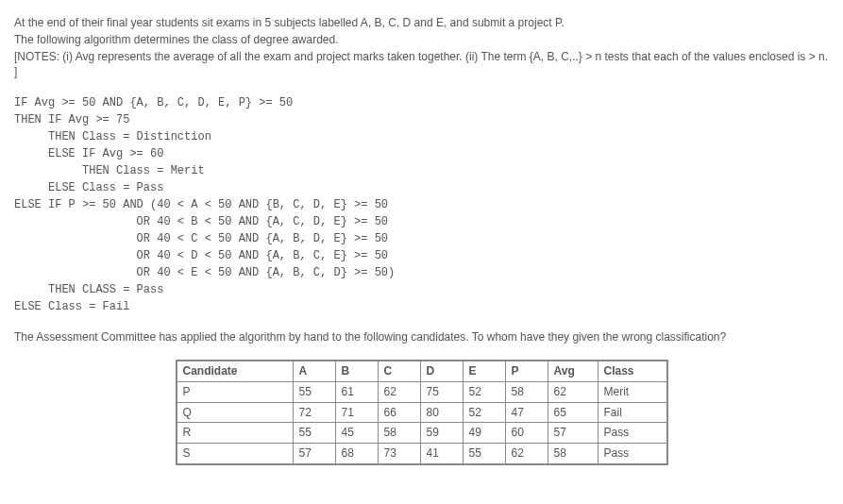 This screenshot has height=504, width=843. What do you see at coordinates (572, 392) in the screenshot?
I see `cell-avg: 62` at bounding box center [572, 392].